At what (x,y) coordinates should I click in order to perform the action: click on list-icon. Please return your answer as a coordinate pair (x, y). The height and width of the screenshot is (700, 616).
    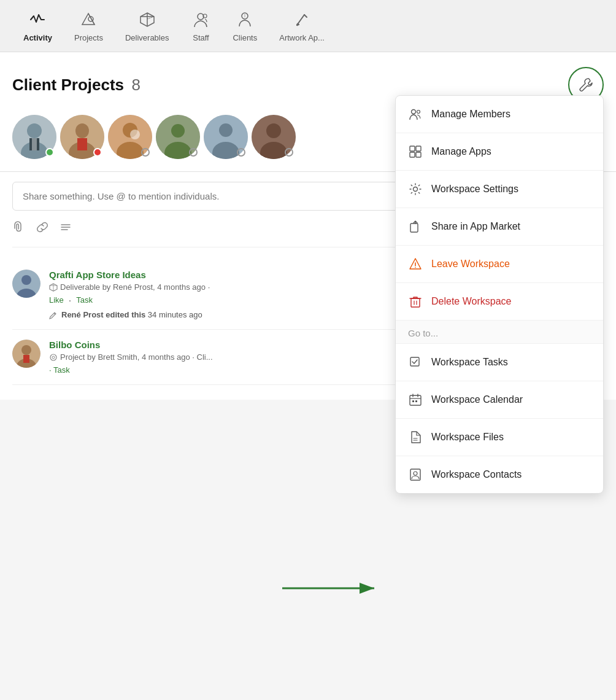
    Looking at the image, I should click on (66, 228).